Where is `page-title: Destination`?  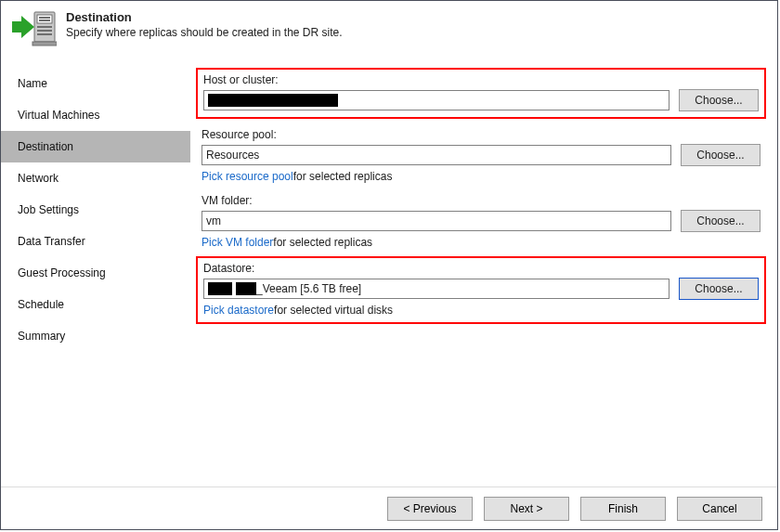 page-title: Destination is located at coordinates (416, 19).